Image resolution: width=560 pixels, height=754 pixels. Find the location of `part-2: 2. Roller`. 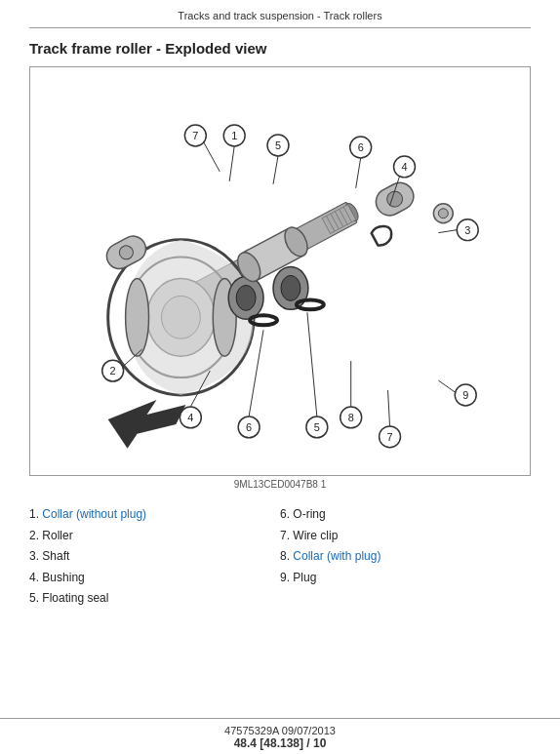

part-2: 2. Roller is located at coordinates (154, 536).